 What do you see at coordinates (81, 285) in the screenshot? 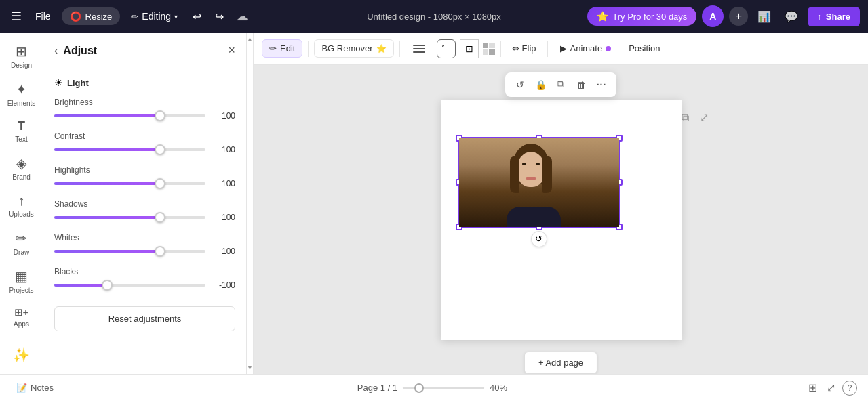
I see `blacks-fill` at bounding box center [81, 285].